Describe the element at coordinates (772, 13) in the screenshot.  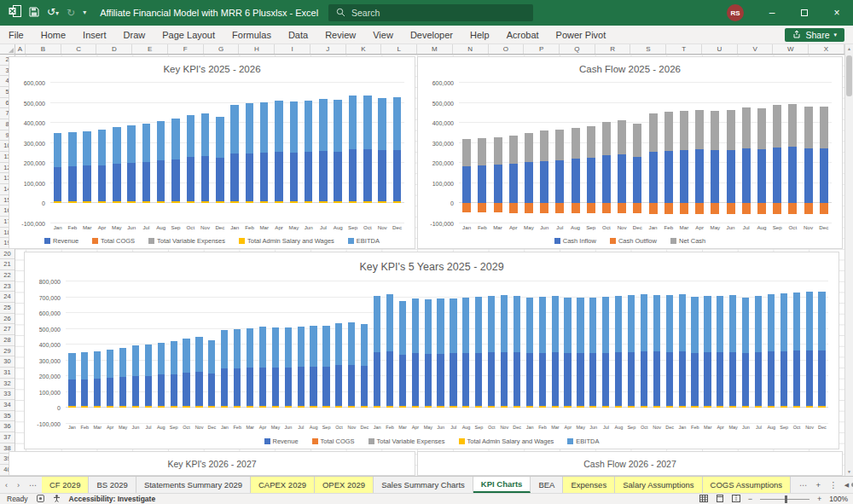
I see `minimize-button: –` at that location.